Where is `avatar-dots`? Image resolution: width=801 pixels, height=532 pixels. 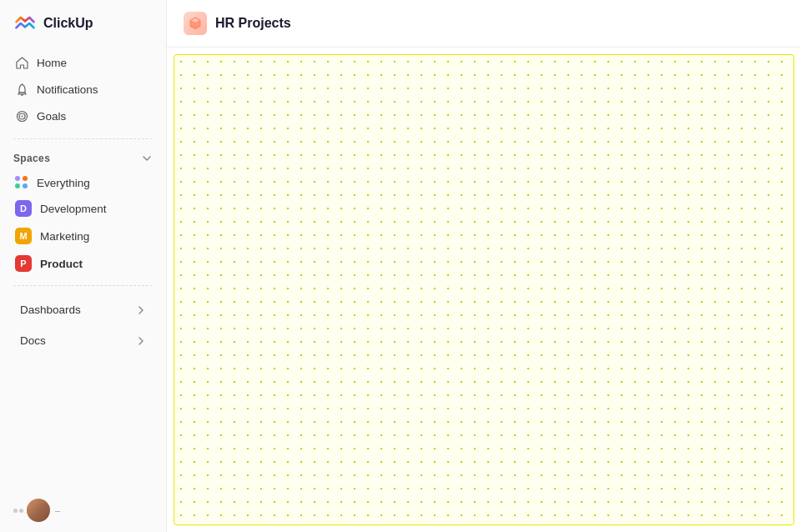 avatar-dots is located at coordinates (18, 510).